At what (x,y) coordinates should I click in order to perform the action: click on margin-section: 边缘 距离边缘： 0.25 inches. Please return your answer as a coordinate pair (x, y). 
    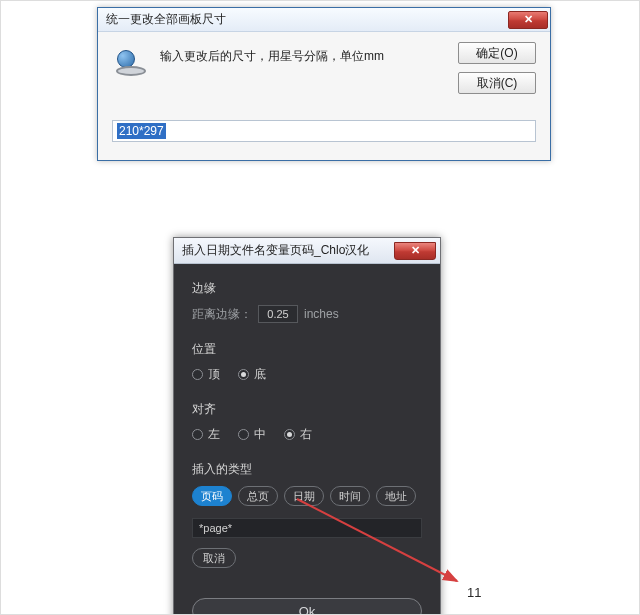
    Looking at the image, I should click on (307, 302).